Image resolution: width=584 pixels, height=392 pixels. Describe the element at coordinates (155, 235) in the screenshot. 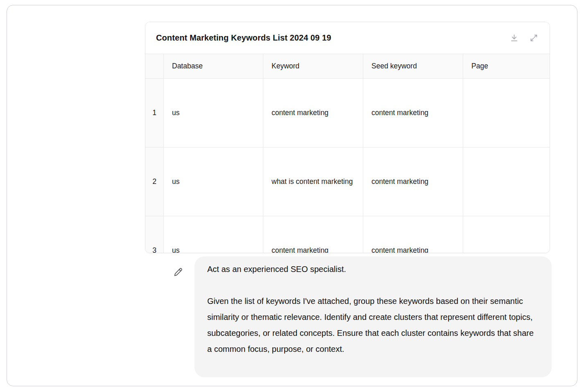

I see `row-number: 3` at that location.